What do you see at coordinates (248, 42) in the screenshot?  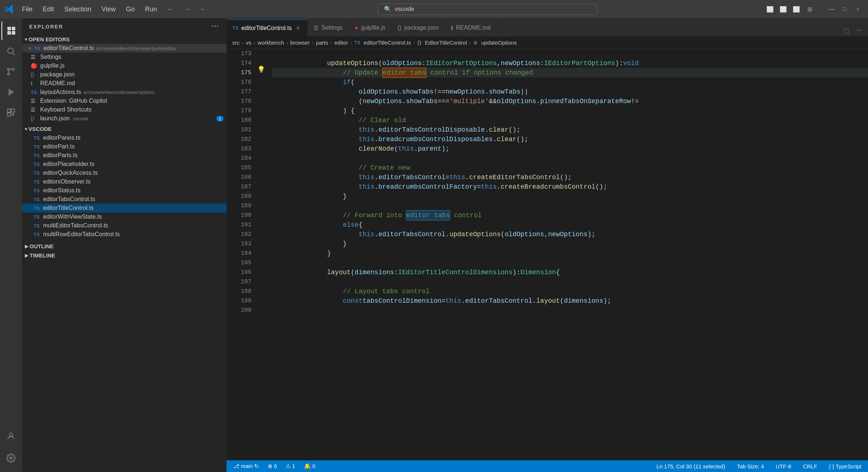 I see `breadcrumb-vs: vs` at bounding box center [248, 42].